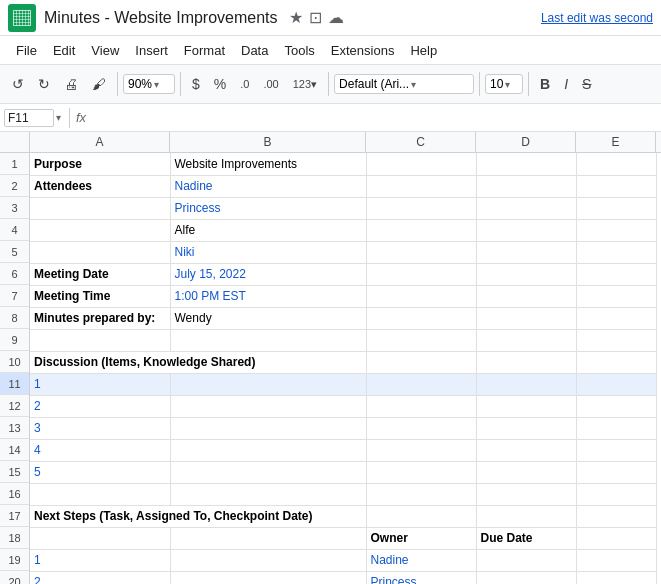 The image size is (661, 584). I want to click on cell-c12, so click(421, 406).